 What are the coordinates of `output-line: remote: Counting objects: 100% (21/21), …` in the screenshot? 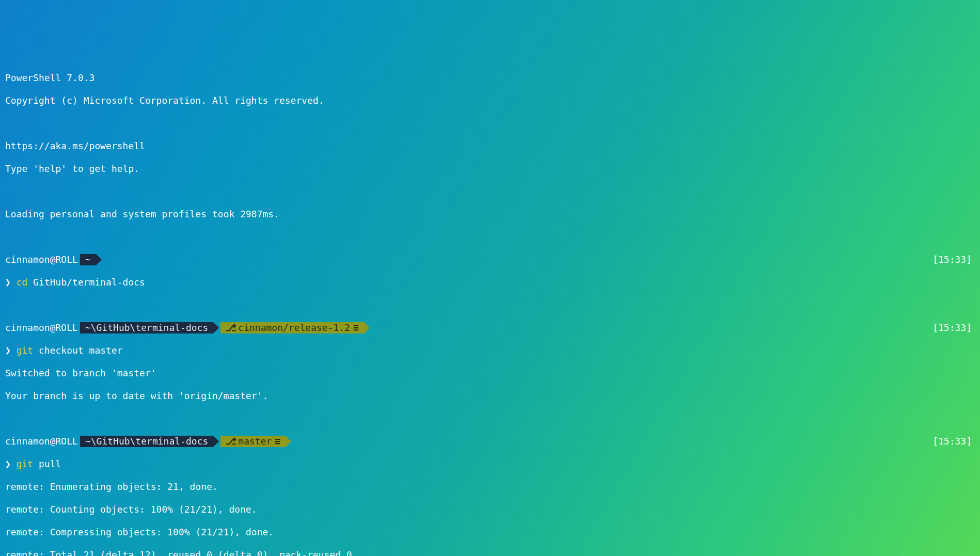 It's located at (131, 510).